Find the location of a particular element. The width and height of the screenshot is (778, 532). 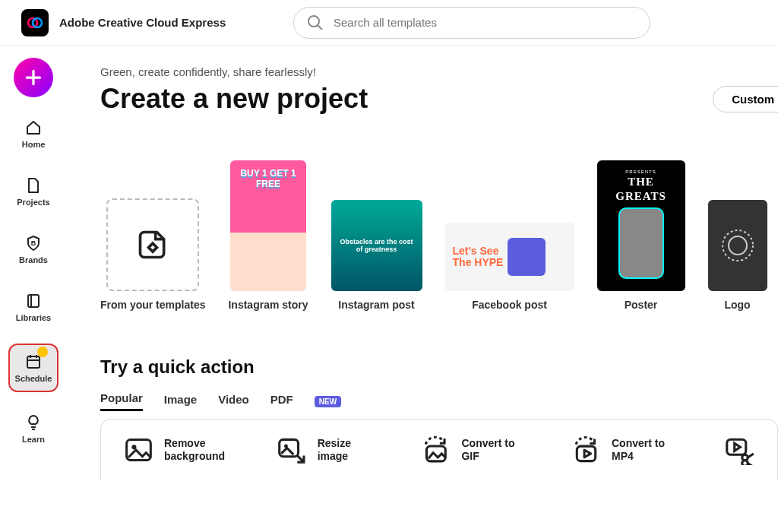

tab-video: Video is located at coordinates (234, 401).